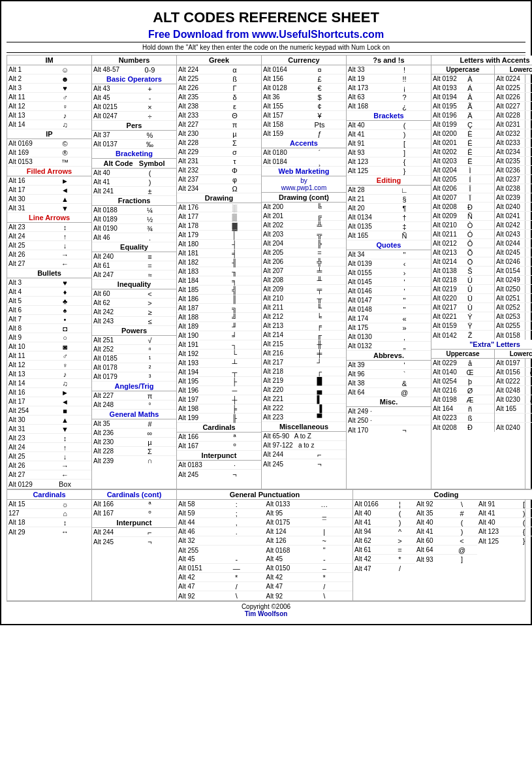 The width and height of the screenshot is (532, 784). I want to click on extra-letters-header: "Extra" Letters, so click(482, 345).